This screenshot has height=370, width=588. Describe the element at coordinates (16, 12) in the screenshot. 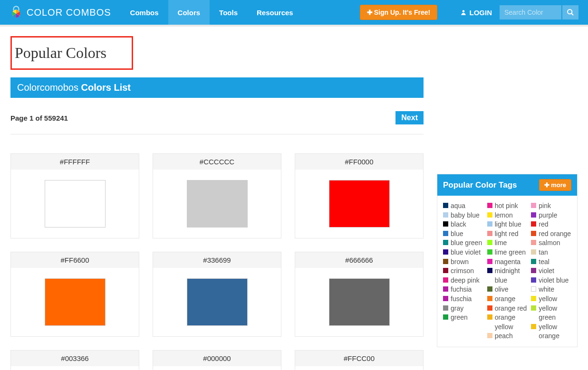

I see `lock-color-wheel-icon` at that location.